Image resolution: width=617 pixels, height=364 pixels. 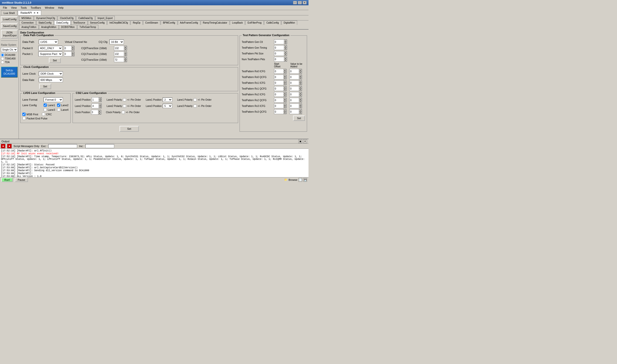 I want to click on tab-lua-shell: Lua Shell, so click(x=9, y=13).